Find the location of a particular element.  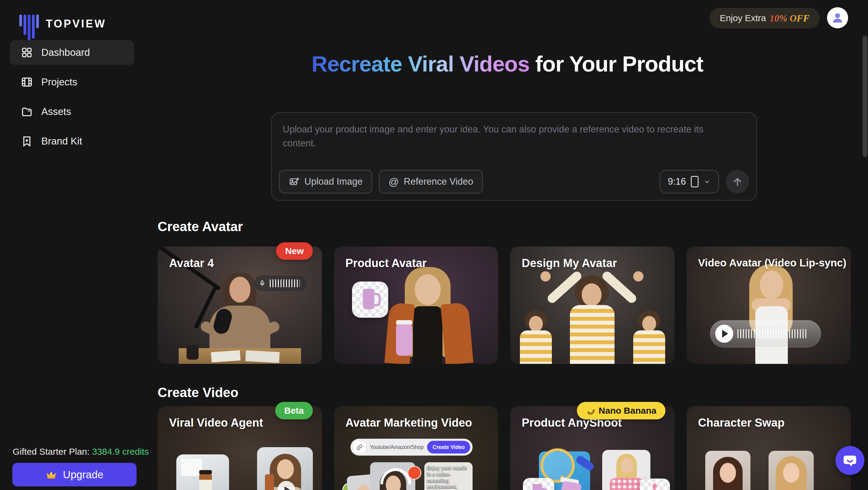

card-title: Product Avatar is located at coordinates (386, 263).